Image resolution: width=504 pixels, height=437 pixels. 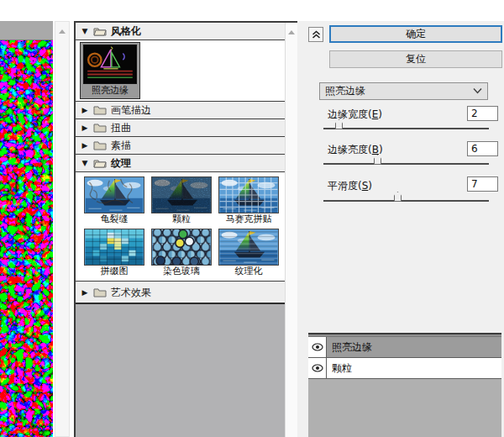 I want to click on effect-layer-glowing-edges: 照亮边缘, so click(x=405, y=348).